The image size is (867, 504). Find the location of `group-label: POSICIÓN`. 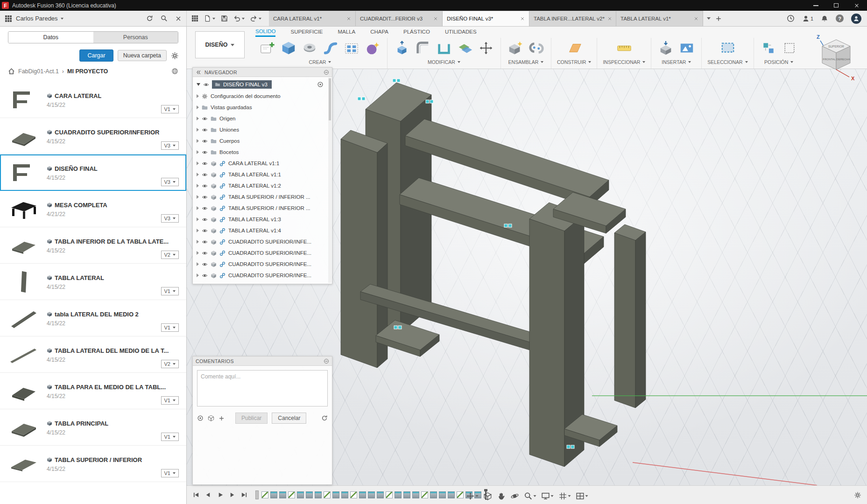

group-label: POSICIÓN is located at coordinates (779, 62).